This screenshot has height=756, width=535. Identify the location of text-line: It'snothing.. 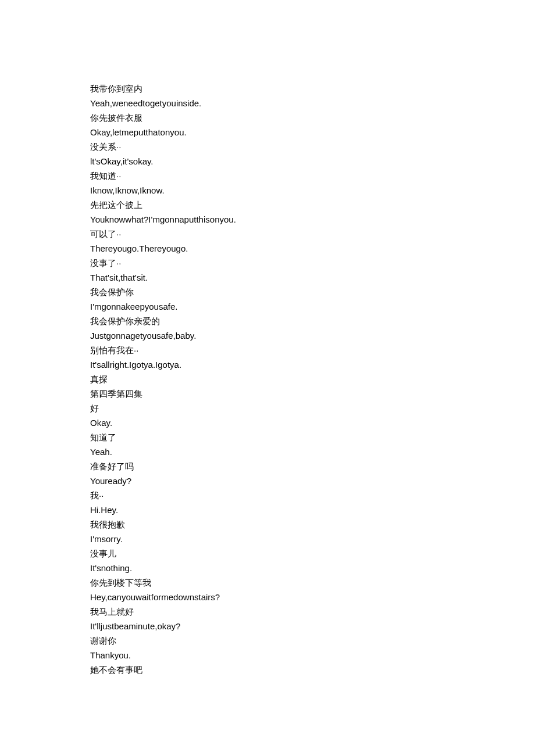
(268, 568).